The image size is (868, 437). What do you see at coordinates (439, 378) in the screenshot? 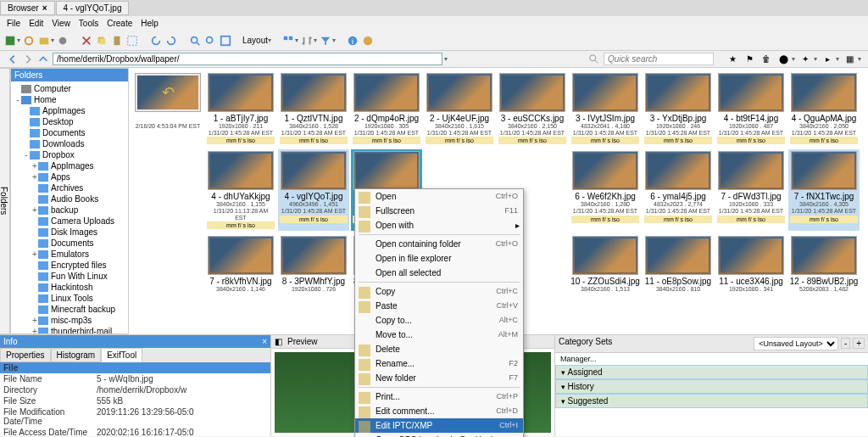
I see `ctx-new-folder: New folderF7` at bounding box center [439, 378].